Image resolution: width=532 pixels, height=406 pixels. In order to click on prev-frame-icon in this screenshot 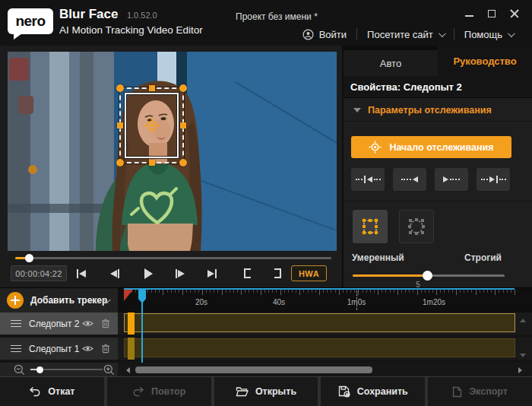, I will do `click(114, 274)`.